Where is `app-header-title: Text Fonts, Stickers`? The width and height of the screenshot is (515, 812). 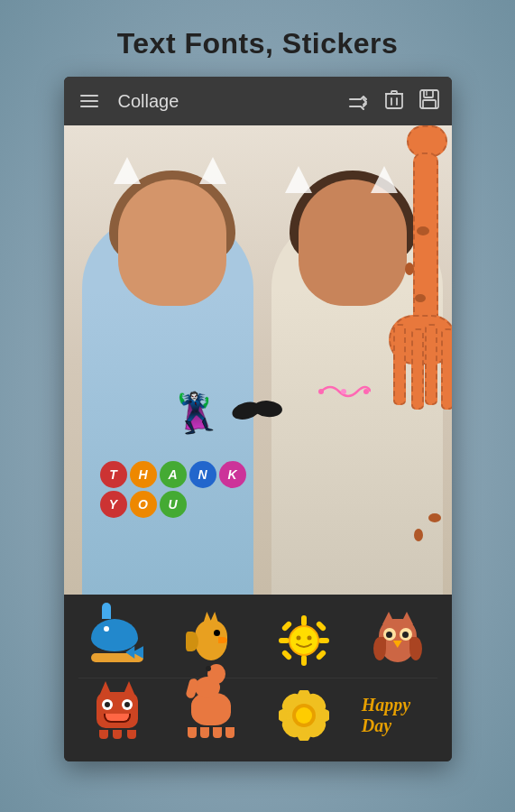
app-header-title: Text Fonts, Stickers is located at coordinates (258, 43).